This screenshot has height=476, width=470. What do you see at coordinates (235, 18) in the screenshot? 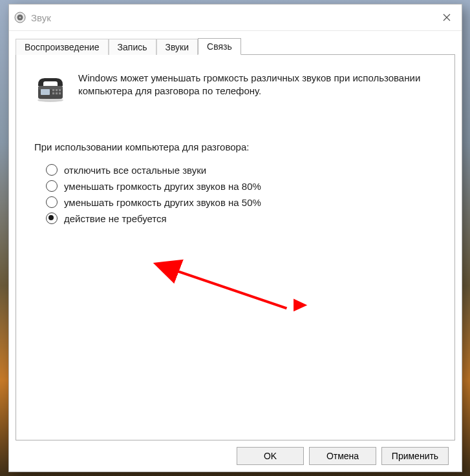
I see `titlebar: Звук` at bounding box center [235, 18].